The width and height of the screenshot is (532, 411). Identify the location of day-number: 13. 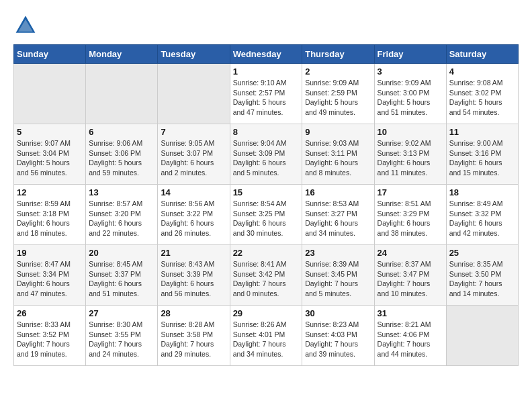
(122, 192).